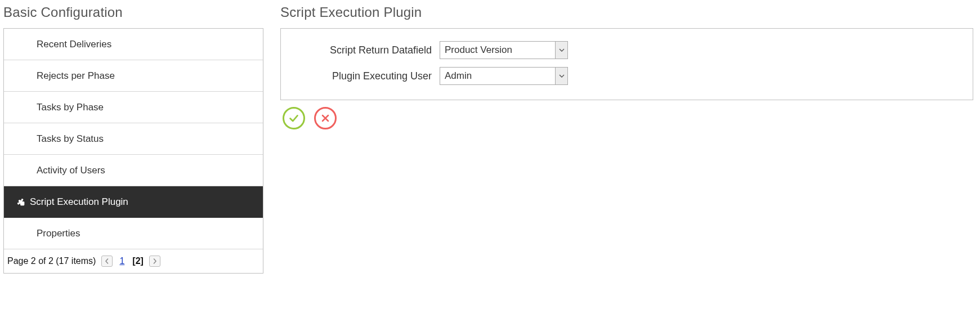  What do you see at coordinates (367, 51) in the screenshot?
I see `script-return-datafield-label: Script Return Datafield` at bounding box center [367, 51].